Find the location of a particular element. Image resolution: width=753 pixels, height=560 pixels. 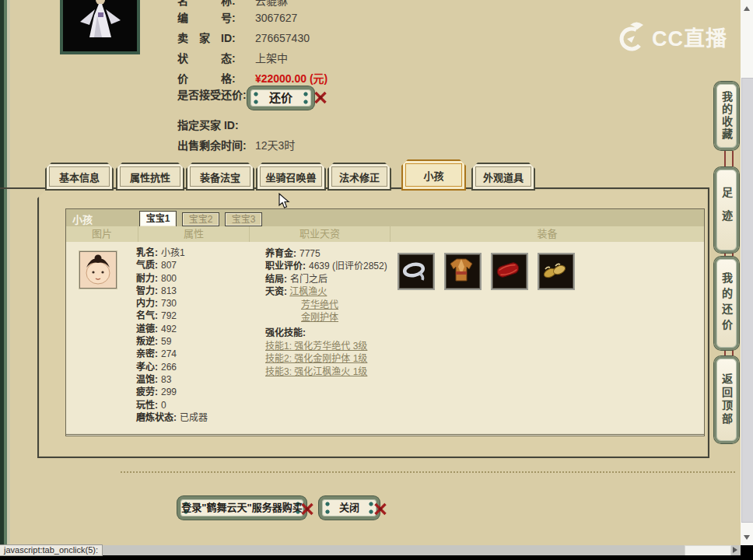

price-value: ¥22000.00 (元) is located at coordinates (291, 79).